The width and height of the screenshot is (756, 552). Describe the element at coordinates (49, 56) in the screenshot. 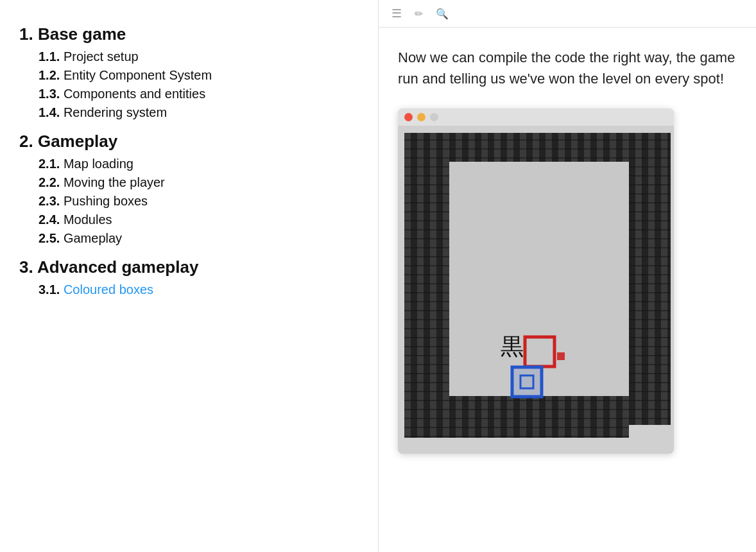

I see `subsection-num: 1.1.` at that location.